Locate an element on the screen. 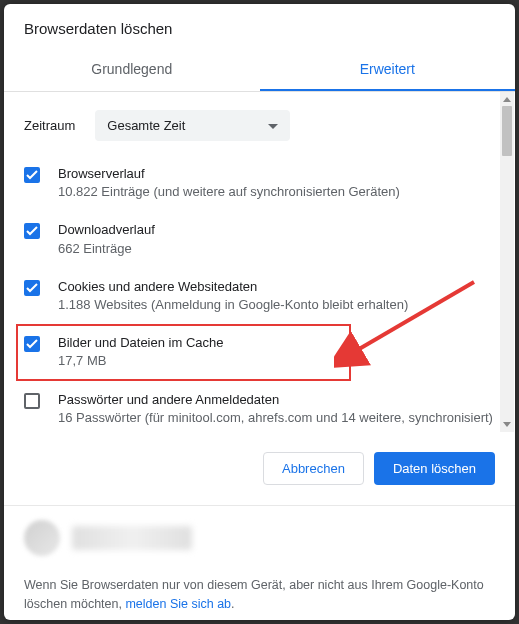 The height and width of the screenshot is (624, 519). item-title: Downloadverlauf is located at coordinates (276, 230).